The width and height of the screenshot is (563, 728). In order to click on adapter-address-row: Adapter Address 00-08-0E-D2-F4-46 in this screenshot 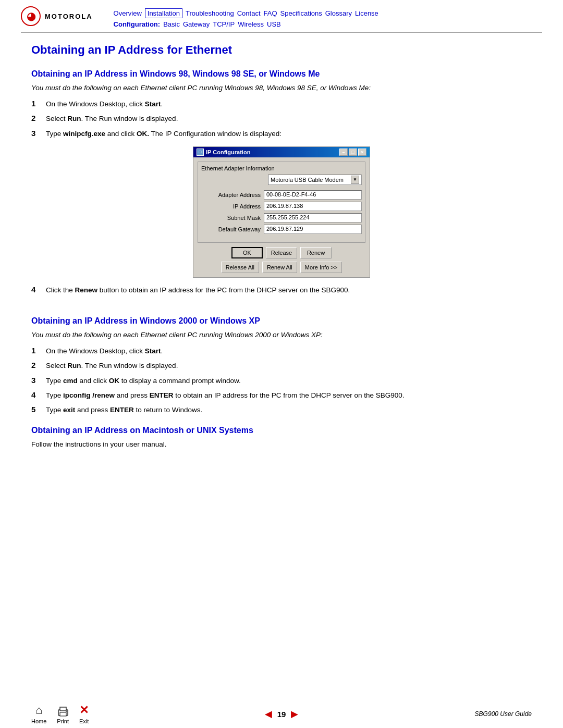, I will do `click(282, 195)`.